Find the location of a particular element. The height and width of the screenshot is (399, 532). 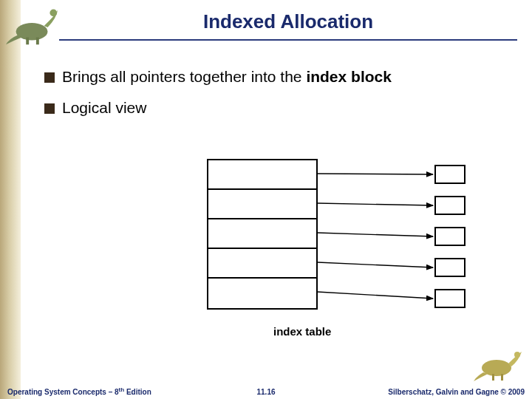

footer: Operating System Concepts – 8th Edition … is located at coordinates (266, 389).